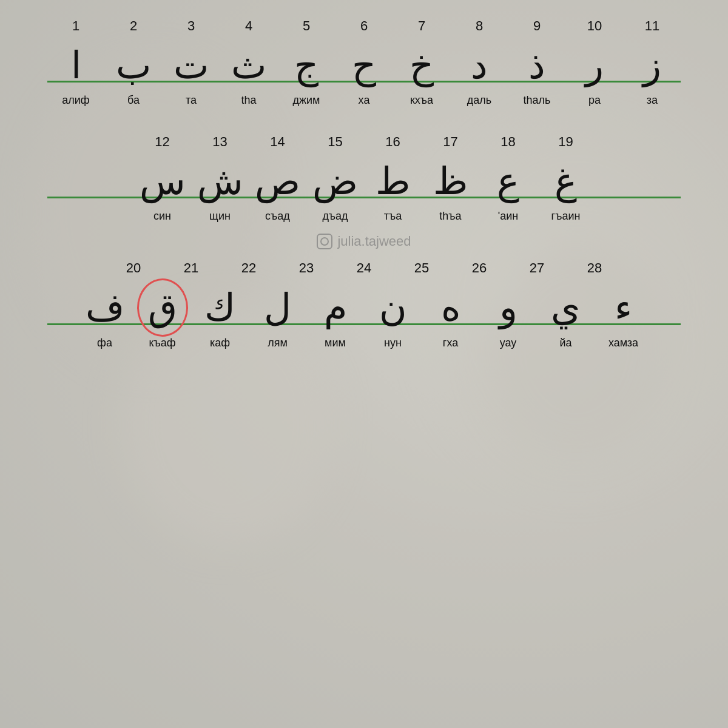 The image size is (728, 728). What do you see at coordinates (565, 181) in the screenshot?
I see `letter-ghain: غ` at bounding box center [565, 181].